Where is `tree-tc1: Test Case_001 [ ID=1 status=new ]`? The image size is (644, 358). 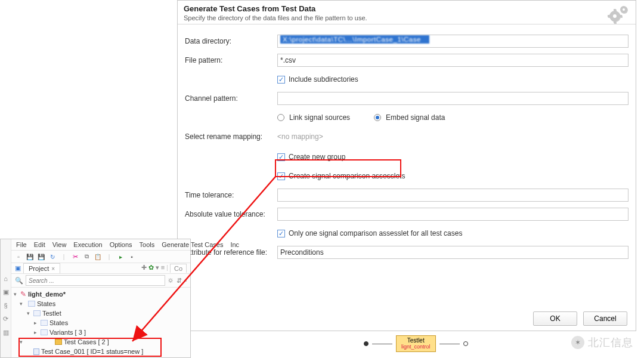 tree-tc1: Test Case_001 [ ID=1 status=new ] is located at coordinates (92, 351).